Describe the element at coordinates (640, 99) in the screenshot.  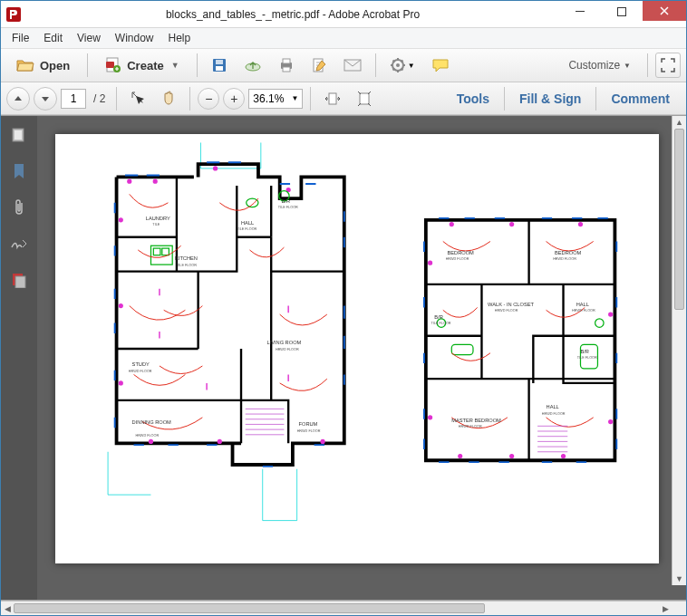
I see `comment-panel-button: Comment` at that location.